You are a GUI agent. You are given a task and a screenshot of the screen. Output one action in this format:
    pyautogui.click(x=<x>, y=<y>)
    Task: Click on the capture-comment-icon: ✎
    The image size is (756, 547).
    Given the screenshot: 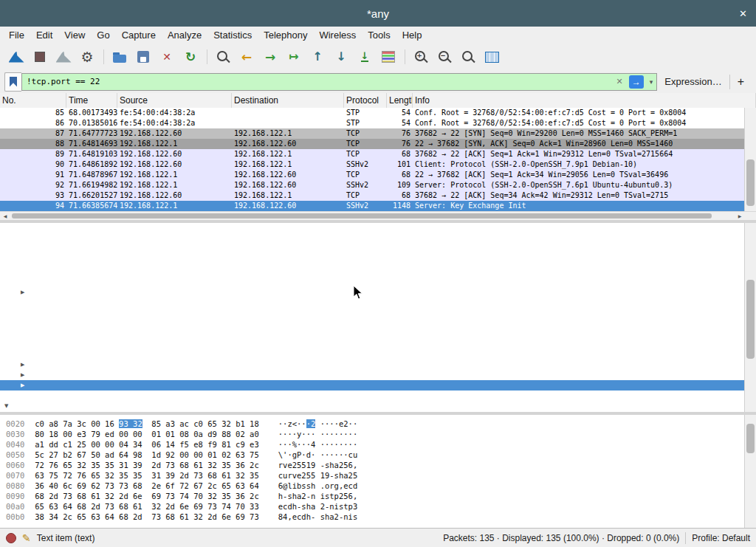 What is the action you would take?
    pyautogui.click(x=27, y=538)
    